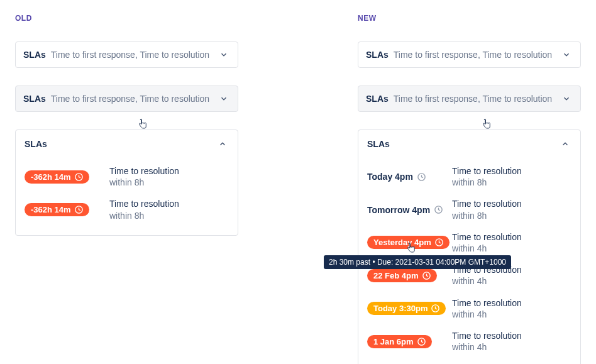  I want to click on old-sla-field-collapsed: SLAs Time to first response, Time to res…, so click(127, 55).